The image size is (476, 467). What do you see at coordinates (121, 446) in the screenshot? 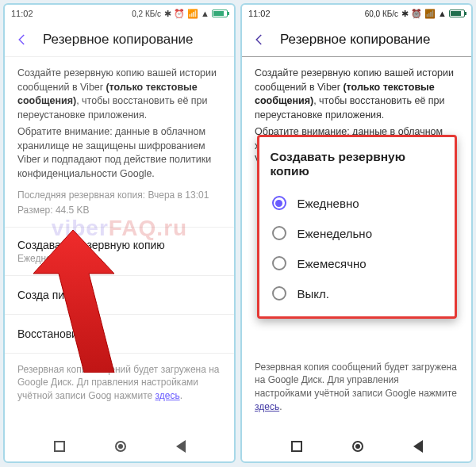
I see `nav-home-icon` at bounding box center [121, 446].